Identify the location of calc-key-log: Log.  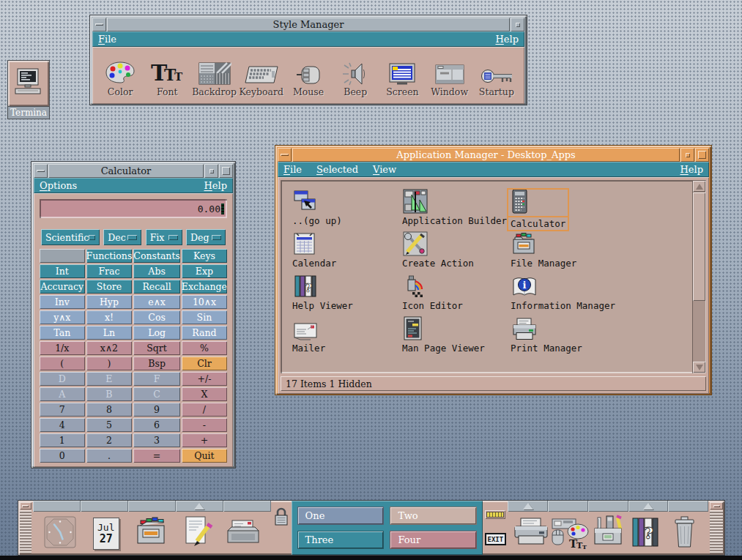
(157, 332).